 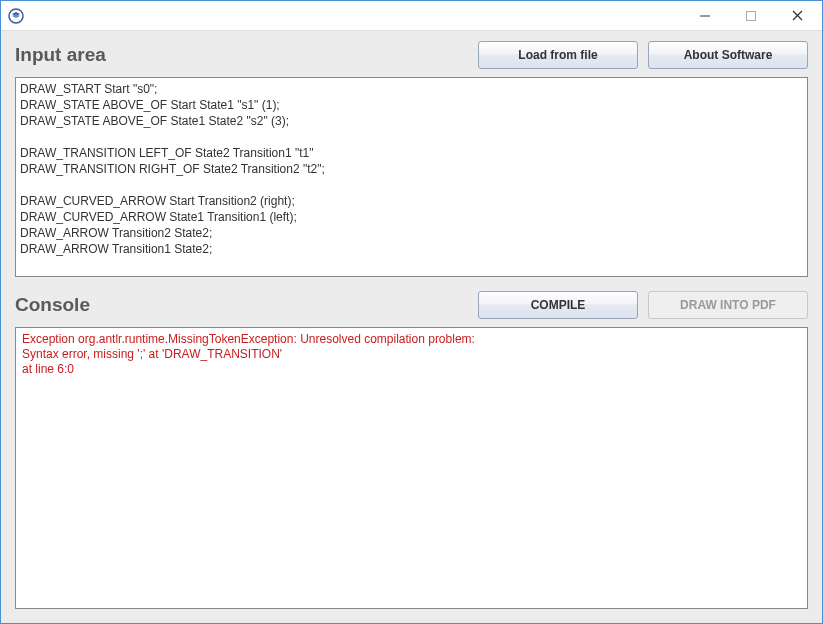 What do you see at coordinates (558, 55) in the screenshot?
I see `load-from-file-button: Load from file` at bounding box center [558, 55].